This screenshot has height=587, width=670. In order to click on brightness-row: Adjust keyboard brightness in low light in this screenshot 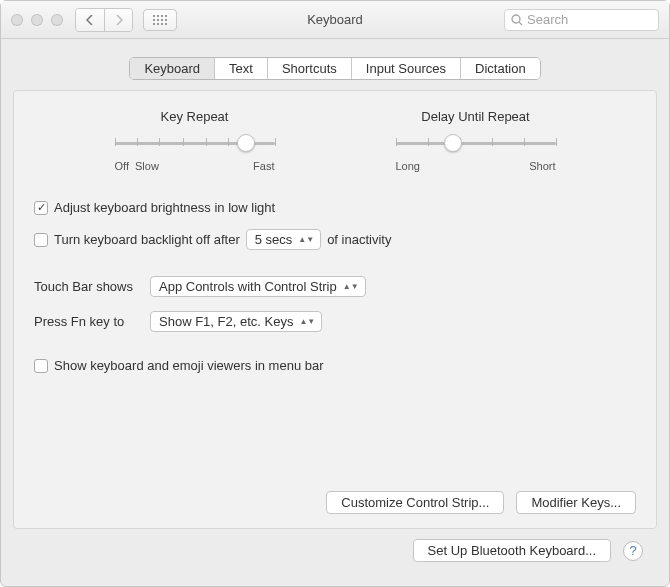, I will do `click(335, 208)`.